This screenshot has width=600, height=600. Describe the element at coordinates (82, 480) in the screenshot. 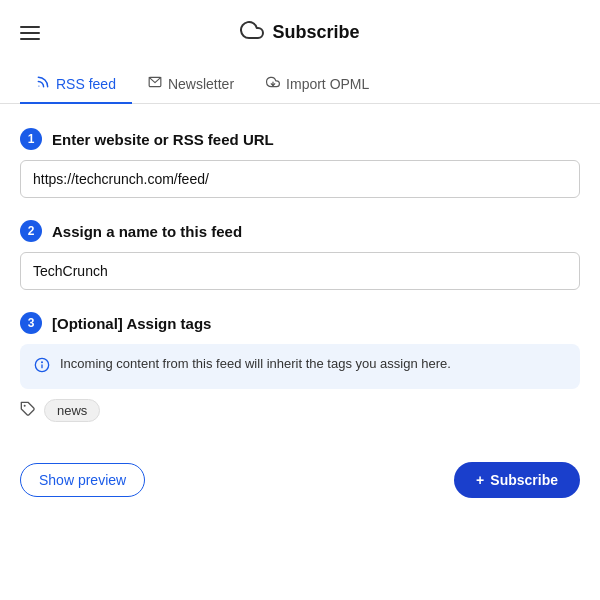

I see `show-preview-button: Show preview` at that location.